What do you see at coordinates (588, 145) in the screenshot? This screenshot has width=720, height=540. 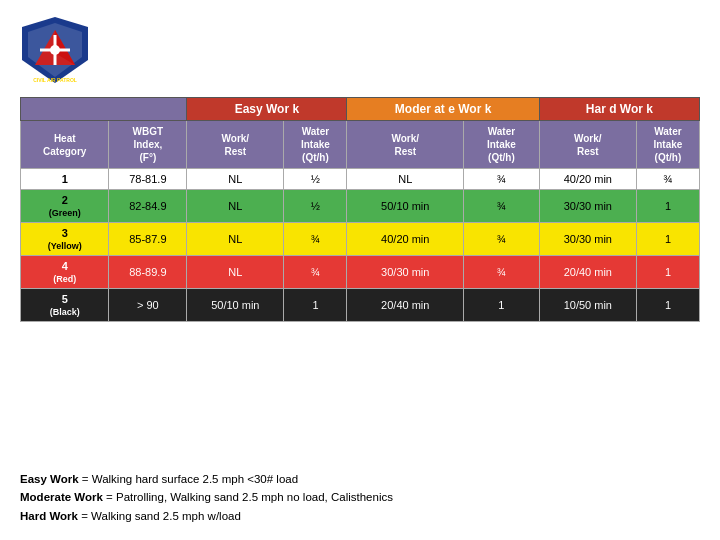 I see `col-hard-wr: Work/Rest` at bounding box center [588, 145].